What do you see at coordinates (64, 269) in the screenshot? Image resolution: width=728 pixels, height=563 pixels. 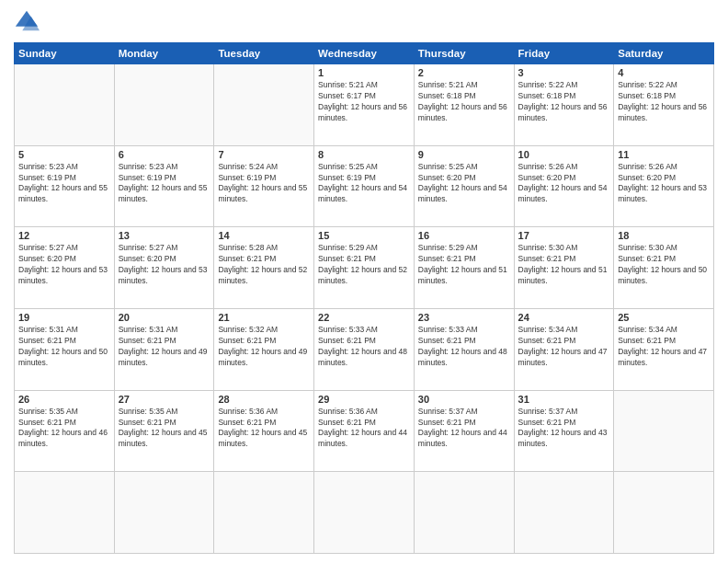 I see `calendar-cell: 12Sunrise: 5:27 AMSunset: 6:20 PMDayligh…` at bounding box center [64, 269].